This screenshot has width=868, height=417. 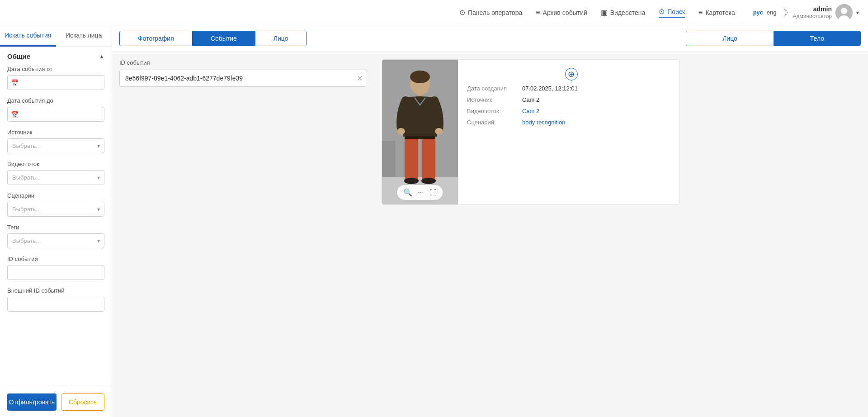 What do you see at coordinates (56, 304) in the screenshot?
I see `external-id-input` at bounding box center [56, 304].